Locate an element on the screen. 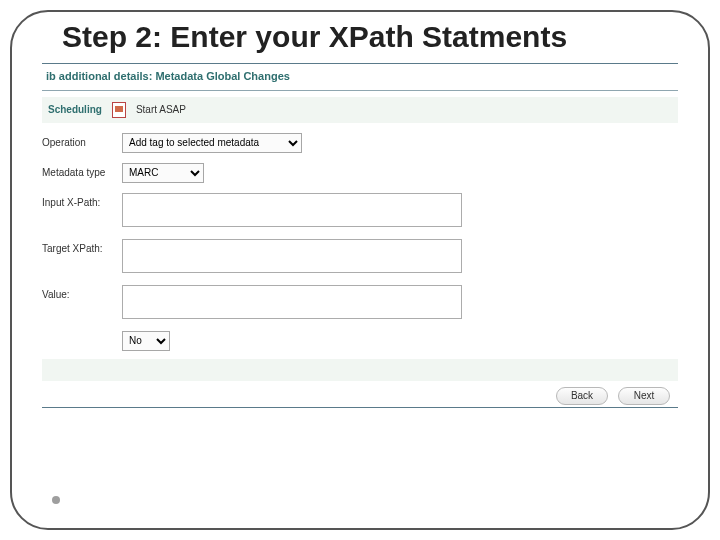 This screenshot has height=540, width=720. pdf-icon is located at coordinates (119, 110).